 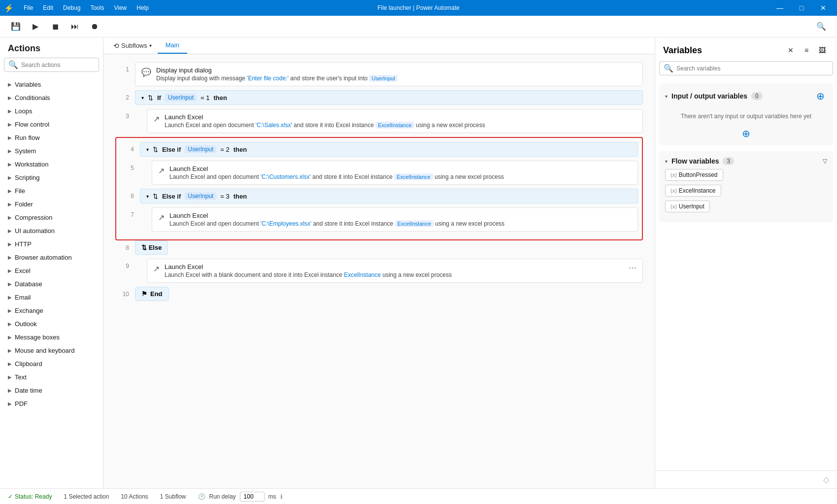 I want to click on menu-debug: Debug, so click(x=72, y=8).